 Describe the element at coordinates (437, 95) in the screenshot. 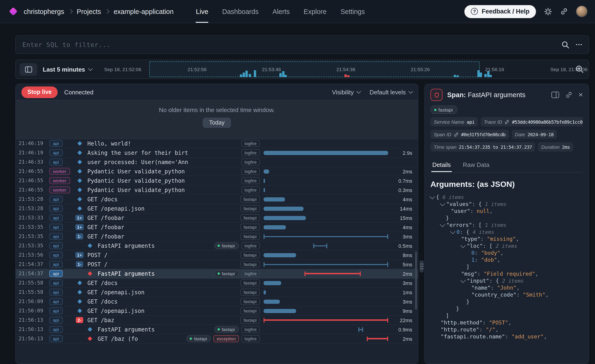

I see `error-shield-icon` at that location.